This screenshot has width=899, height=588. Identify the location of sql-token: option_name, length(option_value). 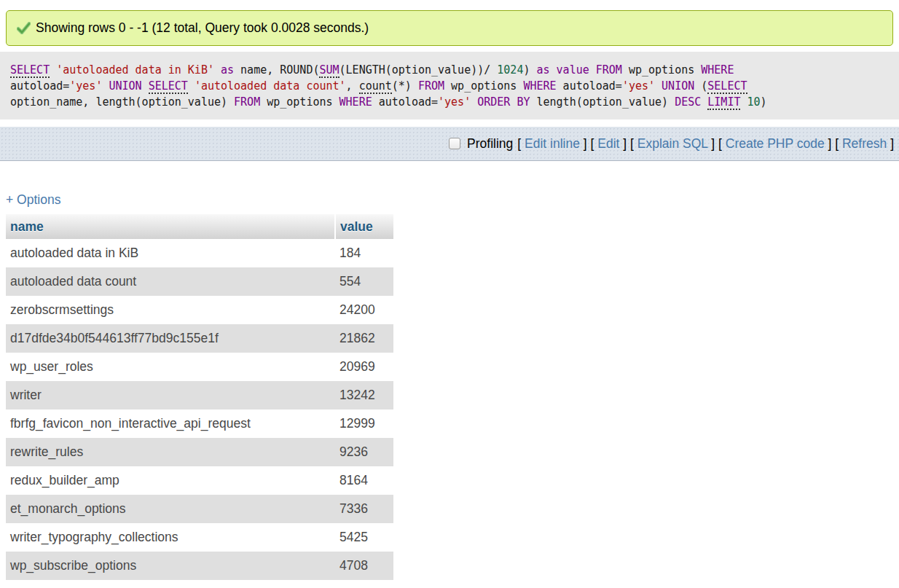
(122, 102).